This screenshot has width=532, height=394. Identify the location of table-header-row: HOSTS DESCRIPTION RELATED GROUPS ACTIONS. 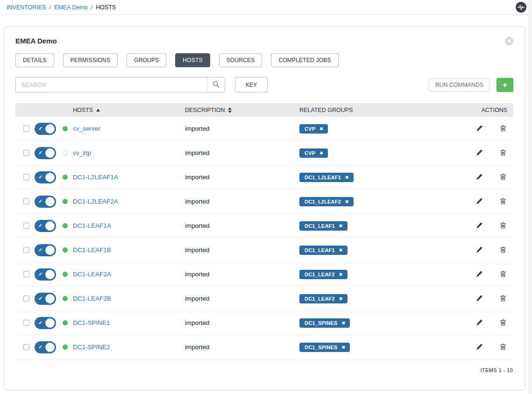
(264, 110).